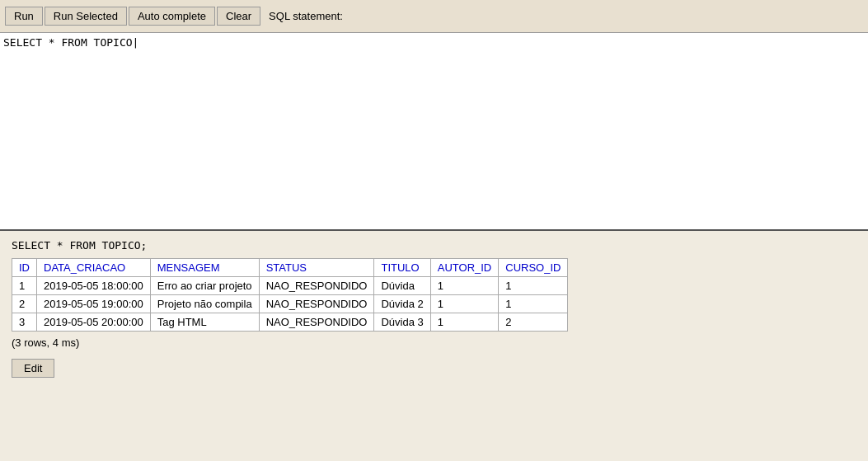 This screenshot has height=461, width=868. Describe the element at coordinates (25, 322) in the screenshot. I see `table-cell-r2-c0: 3` at that location.